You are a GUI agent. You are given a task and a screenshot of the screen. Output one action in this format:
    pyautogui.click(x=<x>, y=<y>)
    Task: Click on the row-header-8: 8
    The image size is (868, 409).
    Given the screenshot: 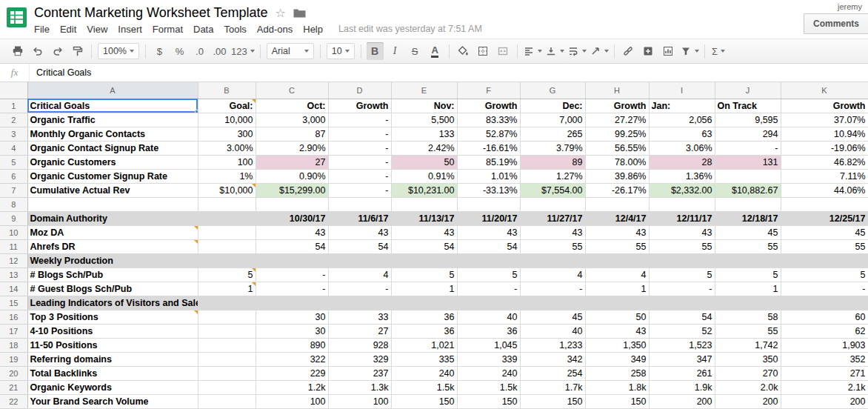 What is the action you would take?
    pyautogui.click(x=13, y=204)
    